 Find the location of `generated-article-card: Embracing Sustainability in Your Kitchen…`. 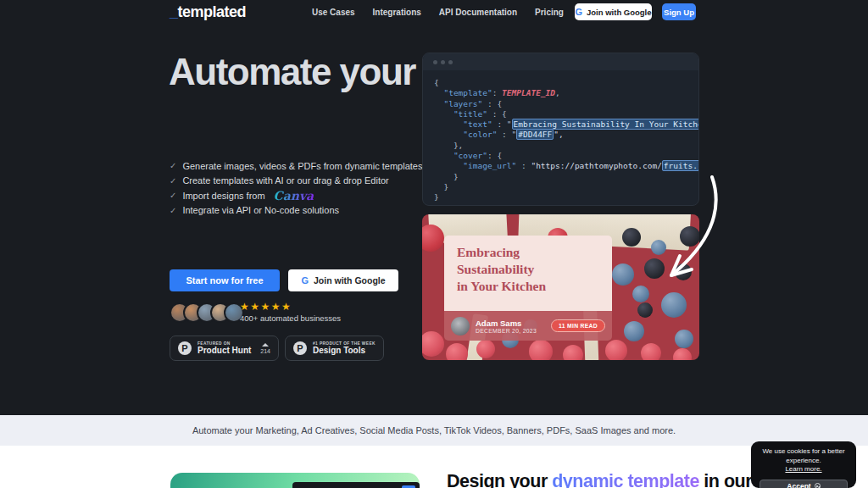

generated-article-card: Embracing Sustainability in Your Kitchen… is located at coordinates (561, 287).